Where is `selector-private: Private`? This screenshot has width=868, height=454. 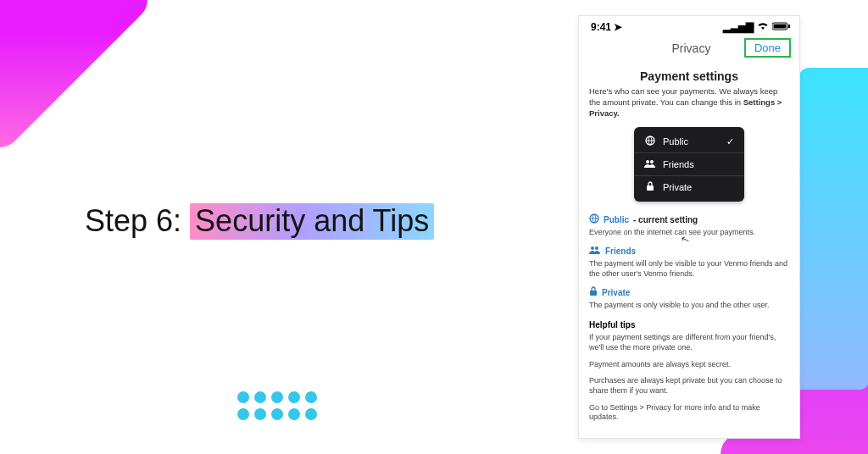
selector-private: Private is located at coordinates (689, 187).